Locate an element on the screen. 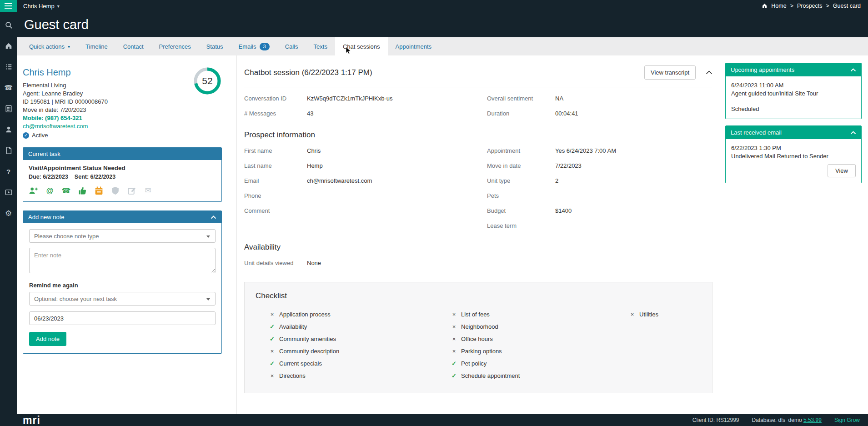 This screenshot has width=868, height=426. field-label is located at coordinates (276, 230).